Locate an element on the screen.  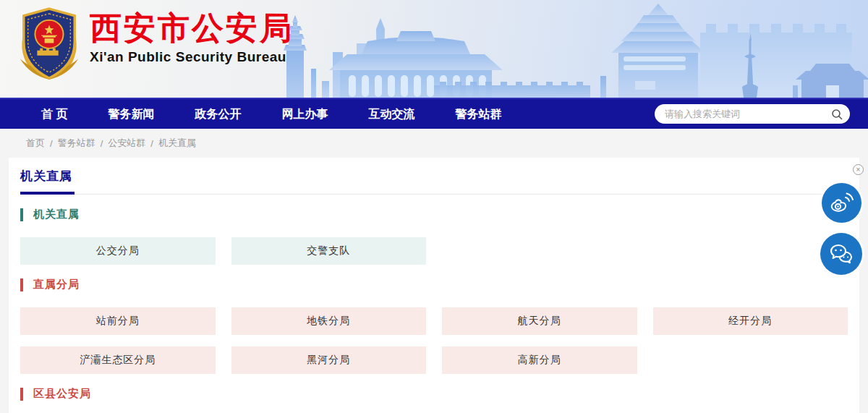
breadcrumb-item-police-sites: 警务站群 is located at coordinates (77, 143).